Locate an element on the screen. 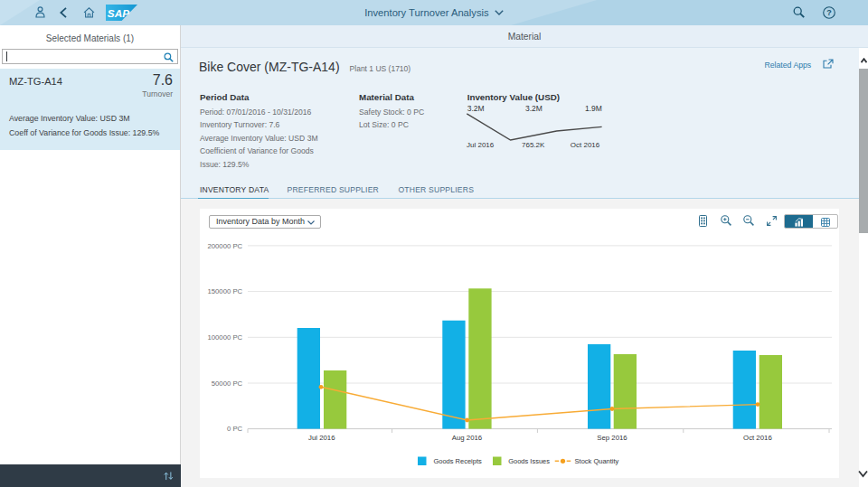 The height and width of the screenshot is (487, 868). svg-text: 100000 PC is located at coordinates (224, 338).